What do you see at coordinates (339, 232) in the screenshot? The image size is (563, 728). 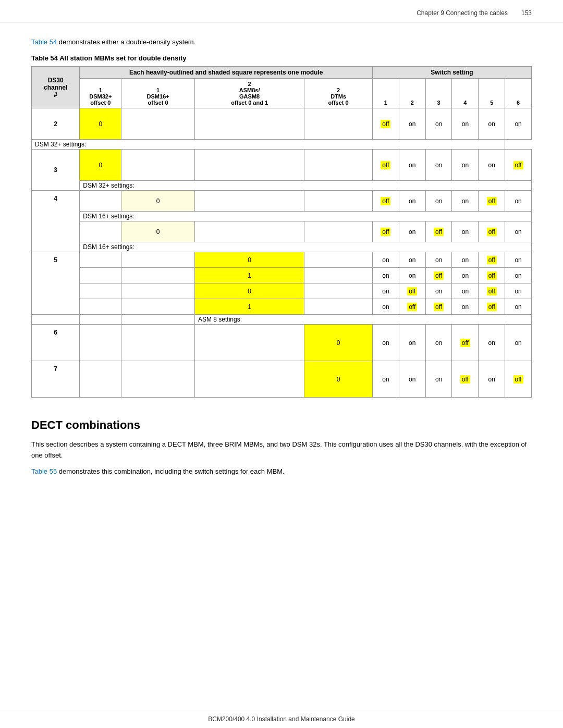 I see `dtm-cell-4b` at bounding box center [339, 232].